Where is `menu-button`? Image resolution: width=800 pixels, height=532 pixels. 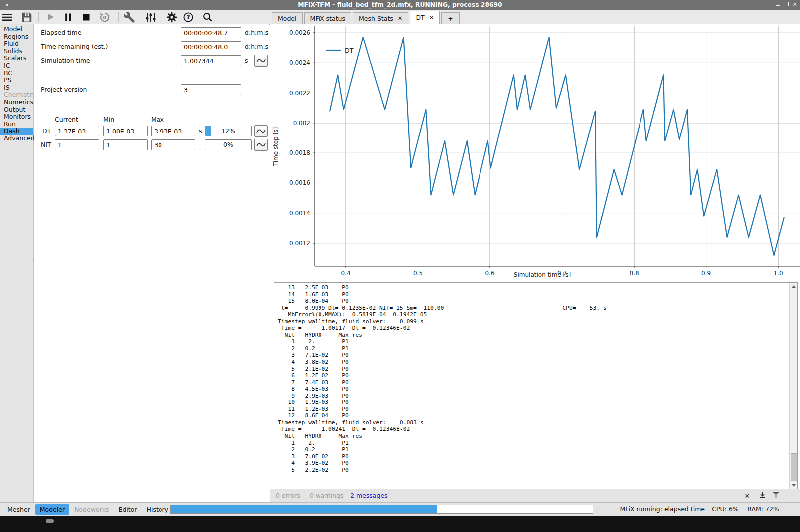
menu-button is located at coordinates (7, 17).